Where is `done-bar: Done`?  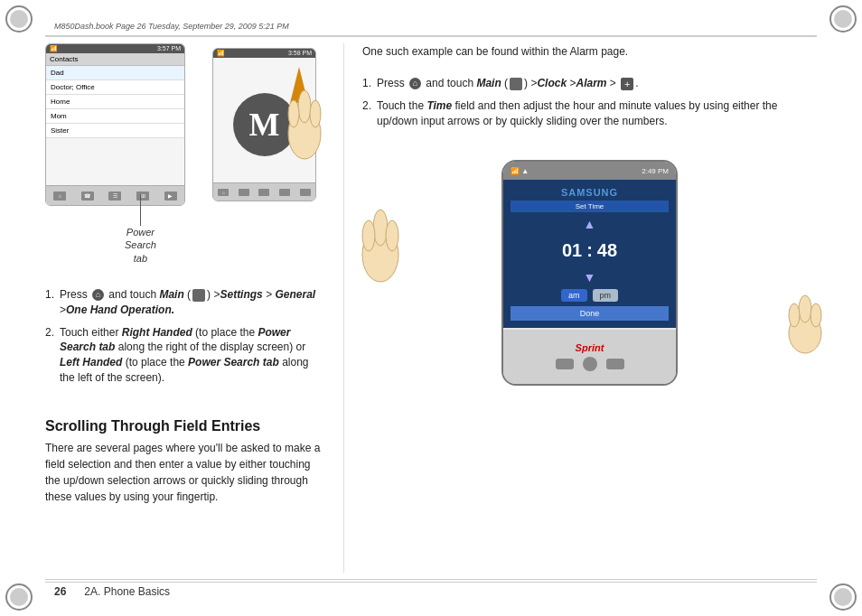
done-bar: Done is located at coordinates (589, 313).